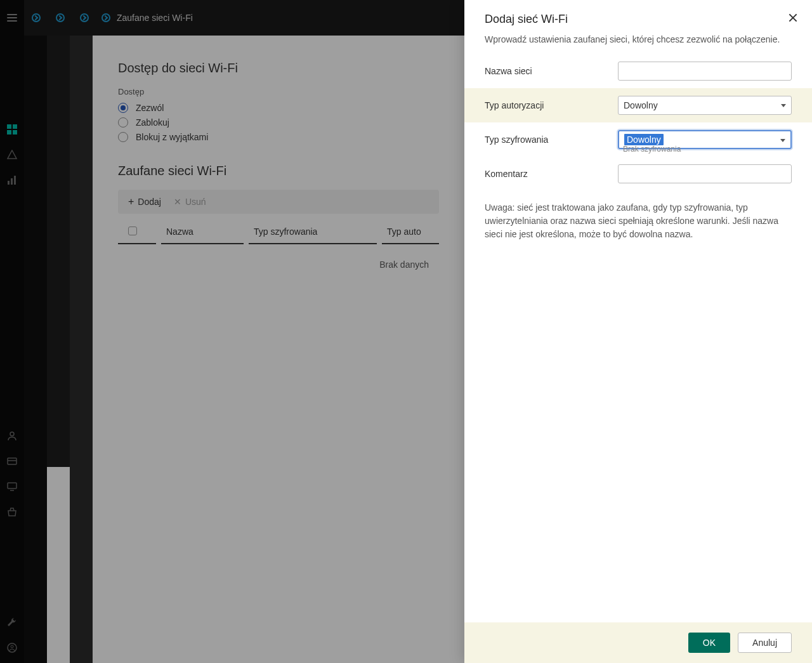  I want to click on checkbox-icon, so click(133, 231).